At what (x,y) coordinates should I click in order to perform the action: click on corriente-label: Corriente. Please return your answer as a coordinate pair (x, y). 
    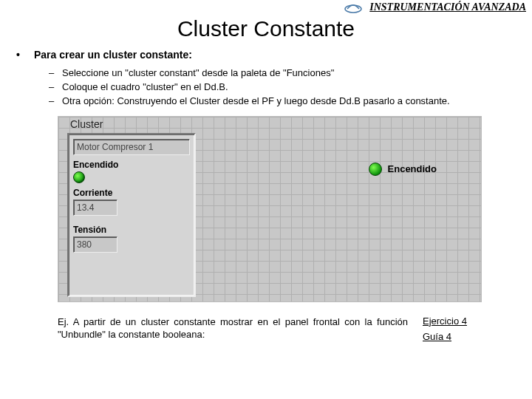
    Looking at the image, I should click on (134, 193).